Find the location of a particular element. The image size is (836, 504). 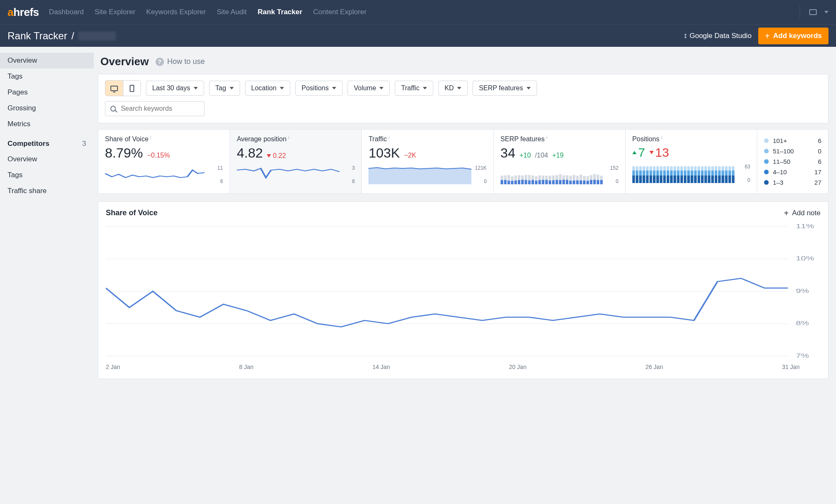

legend-row: 1–327 is located at coordinates (793, 182).